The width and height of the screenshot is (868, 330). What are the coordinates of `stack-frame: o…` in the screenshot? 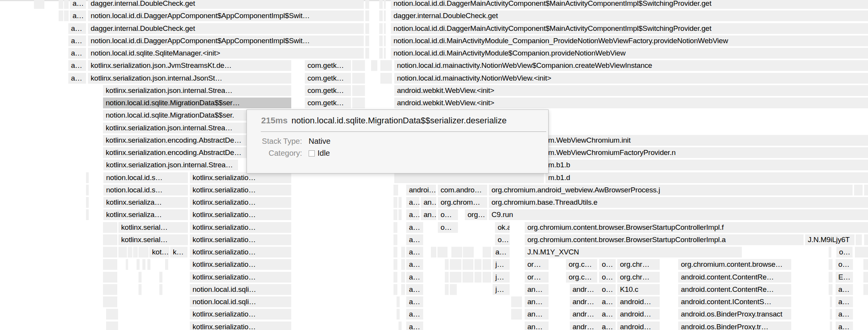 It's located at (607, 290).